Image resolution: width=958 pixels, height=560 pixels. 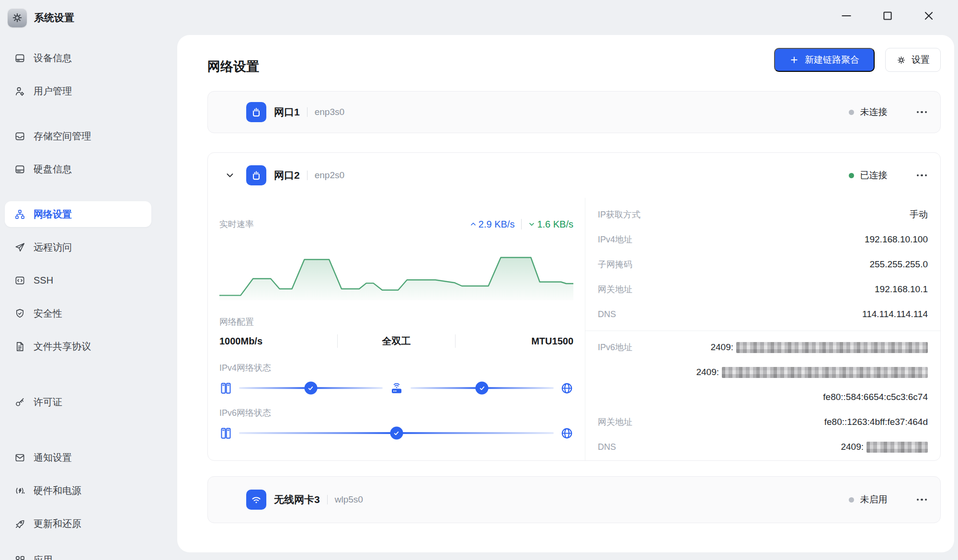 I want to click on collapse-button, so click(x=230, y=175).